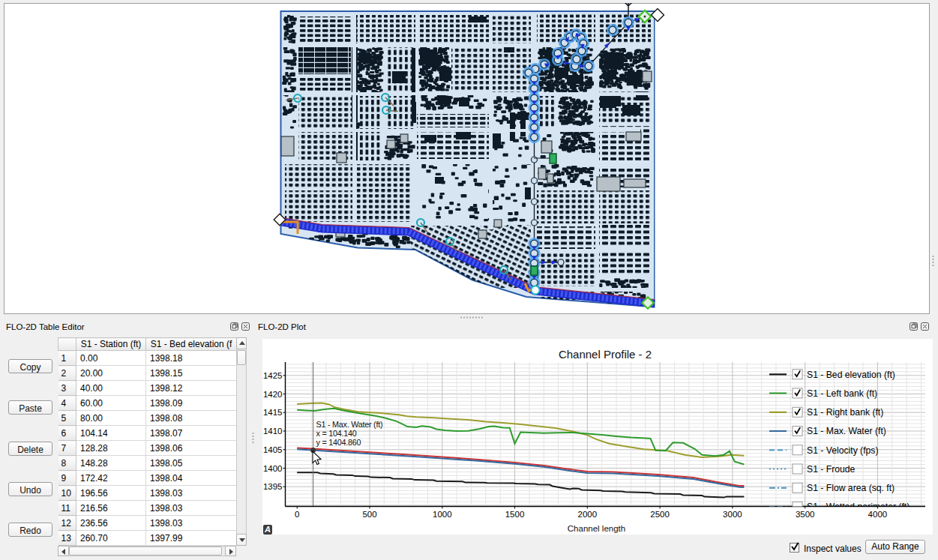 The width and height of the screenshot is (938, 560). What do you see at coordinates (660, 514) in the screenshot?
I see `svg-text: 2500` at bounding box center [660, 514].